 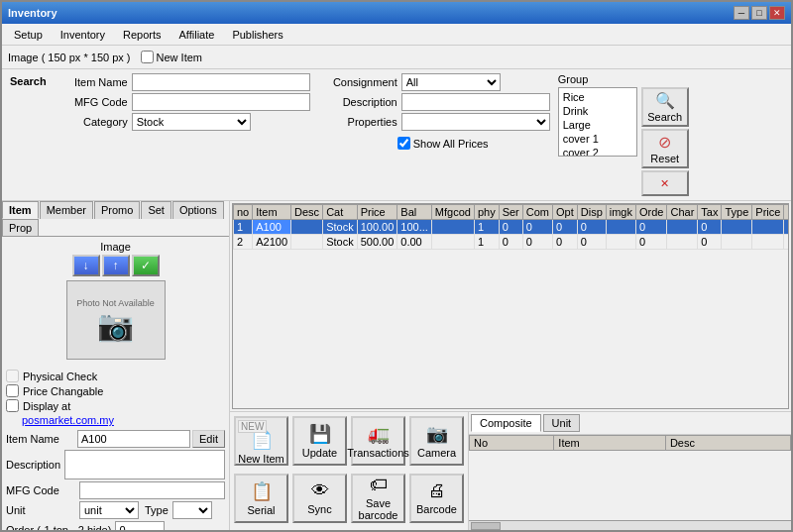 I want to click on group-item-cover1: cover 1, so click(x=598, y=139).